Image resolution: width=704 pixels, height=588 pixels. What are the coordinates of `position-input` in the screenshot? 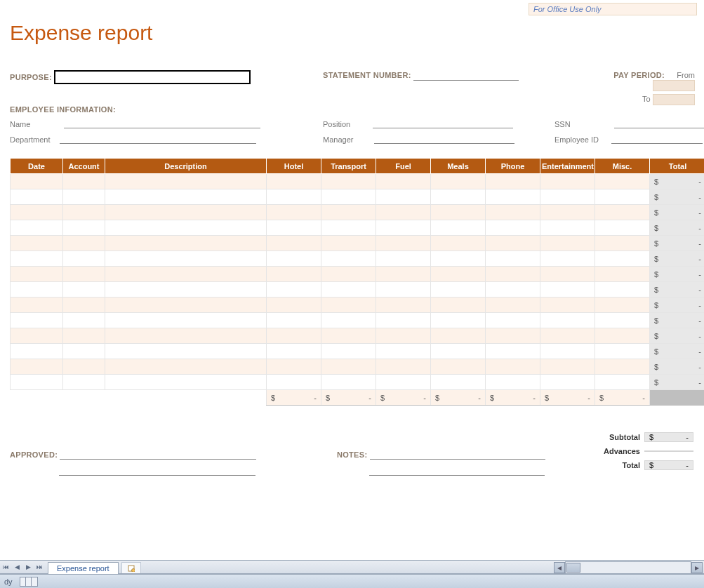 It's located at (443, 123).